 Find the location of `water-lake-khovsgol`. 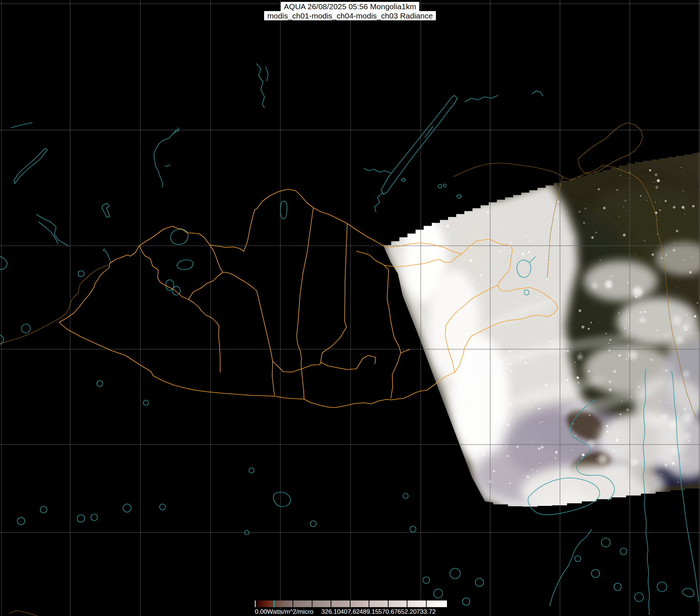

water-lake-khovsgol is located at coordinates (284, 210).